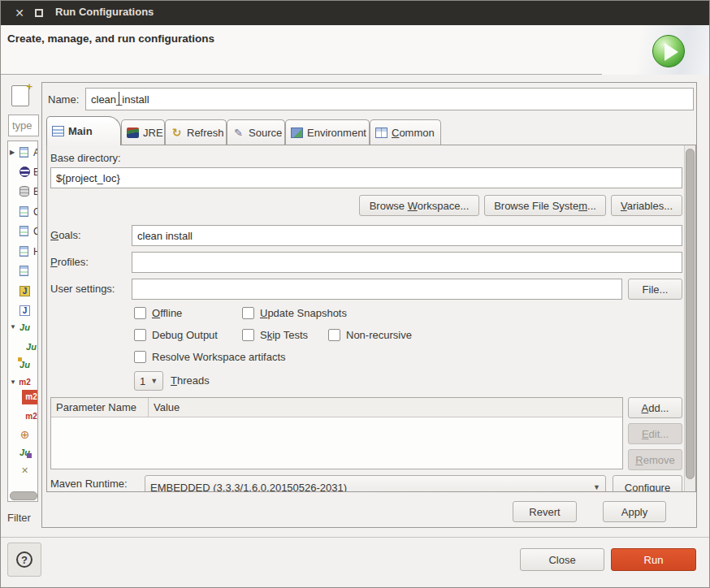 The height and width of the screenshot is (588, 710). Describe the element at coordinates (544, 512) in the screenshot. I see `revert-button: Revert` at that location.